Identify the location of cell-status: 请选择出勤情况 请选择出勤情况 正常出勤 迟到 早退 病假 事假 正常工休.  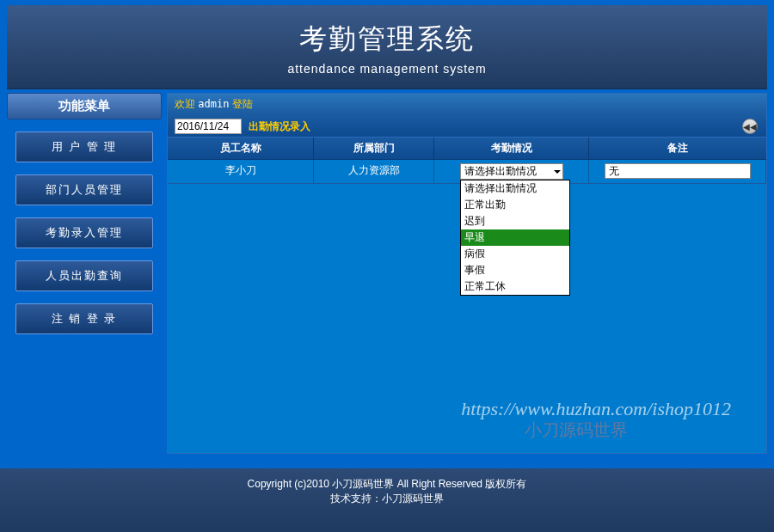
(512, 172).